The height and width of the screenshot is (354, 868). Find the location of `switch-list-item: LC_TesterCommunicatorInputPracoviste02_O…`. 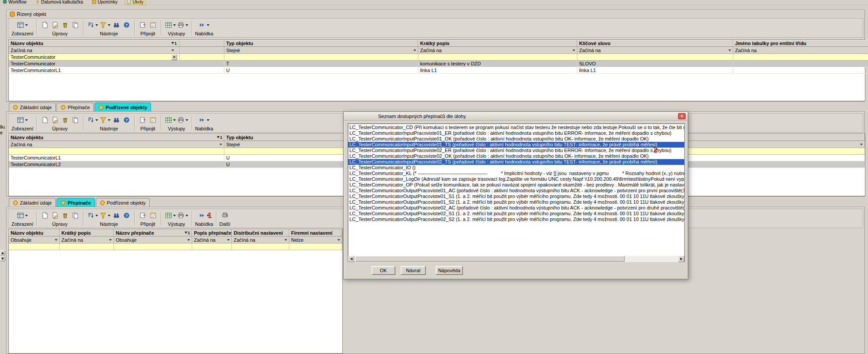

switch-list-item: LC_TesterCommunicatorInputPracoviste02_O… is located at coordinates (516, 156).